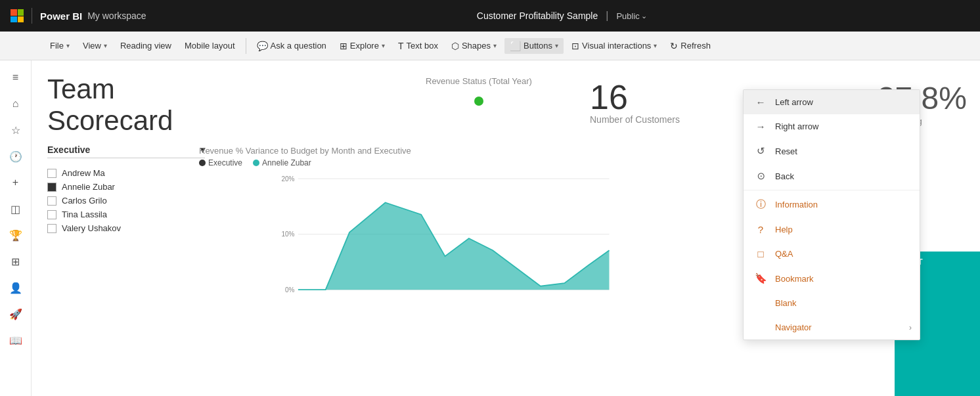  I want to click on buttons-arrow: ▾, so click(557, 46).